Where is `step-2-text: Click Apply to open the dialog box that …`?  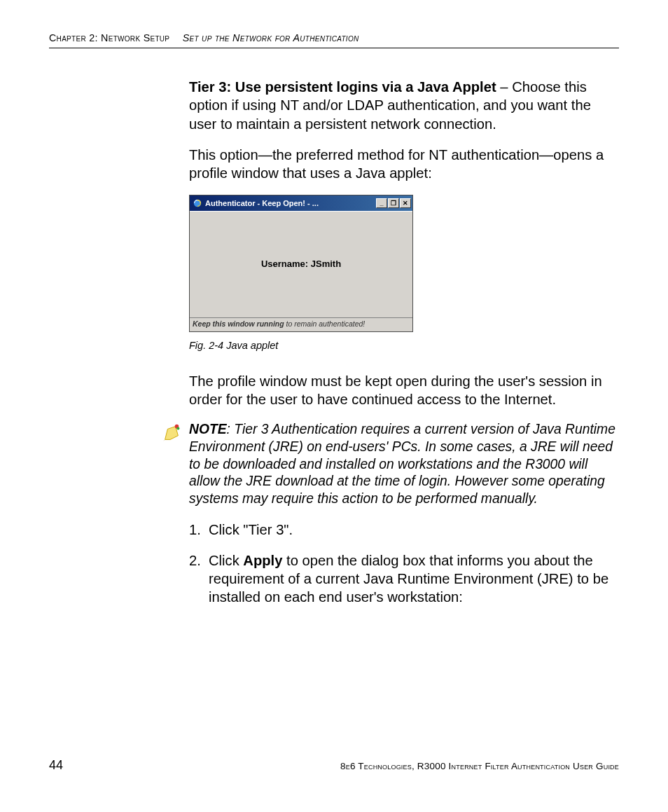
step-2-text: Click Apply to open the dialog box that … is located at coordinates (413, 579).